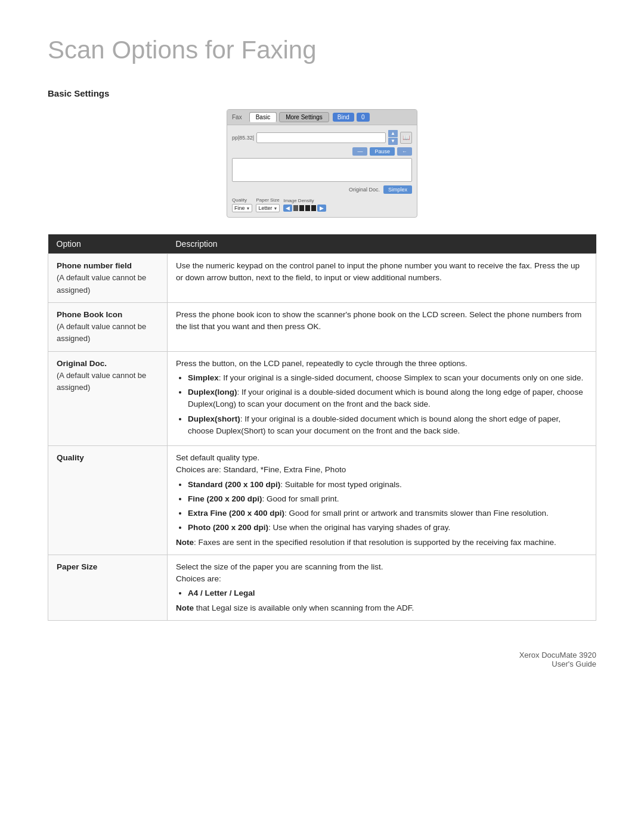 The width and height of the screenshot is (644, 833). Describe the element at coordinates (305, 208) in the screenshot. I see `density-bar: ◀ ▶` at that location.